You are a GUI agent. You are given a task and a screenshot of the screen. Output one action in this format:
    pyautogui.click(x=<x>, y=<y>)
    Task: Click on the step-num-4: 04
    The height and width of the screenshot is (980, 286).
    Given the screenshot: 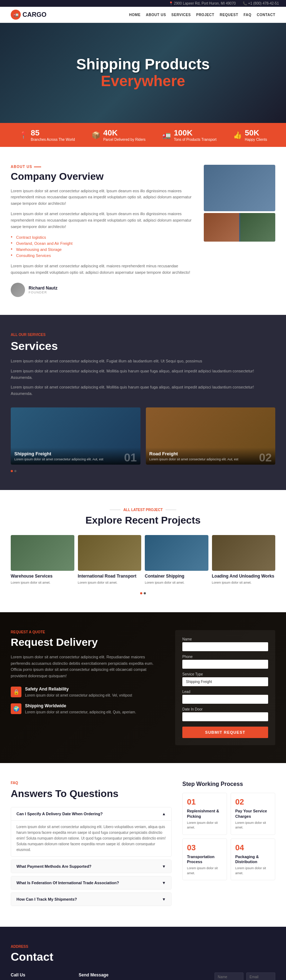 What is the action you would take?
    pyautogui.click(x=253, y=848)
    